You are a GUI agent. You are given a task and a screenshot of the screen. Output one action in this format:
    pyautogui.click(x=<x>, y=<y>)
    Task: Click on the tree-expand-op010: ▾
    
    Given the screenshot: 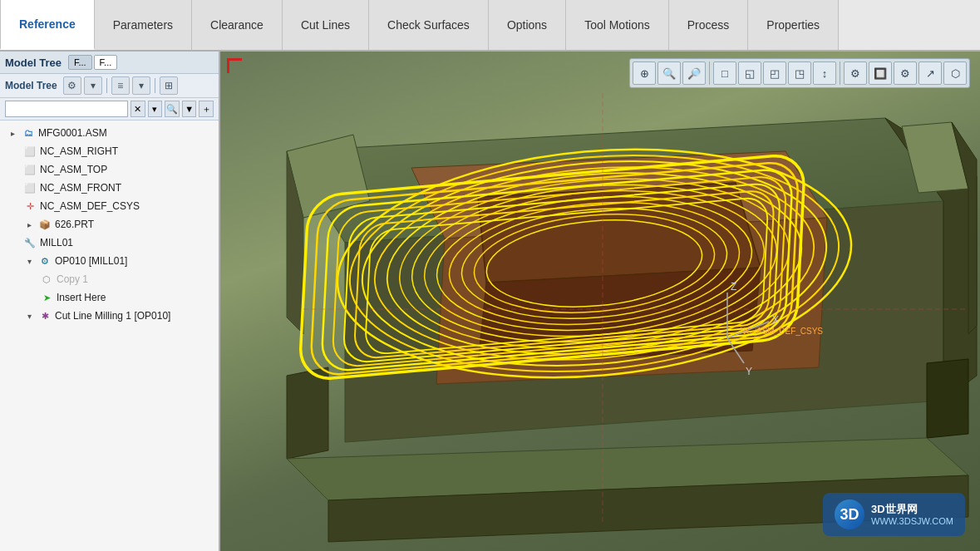 What is the action you would take?
    pyautogui.click(x=29, y=261)
    